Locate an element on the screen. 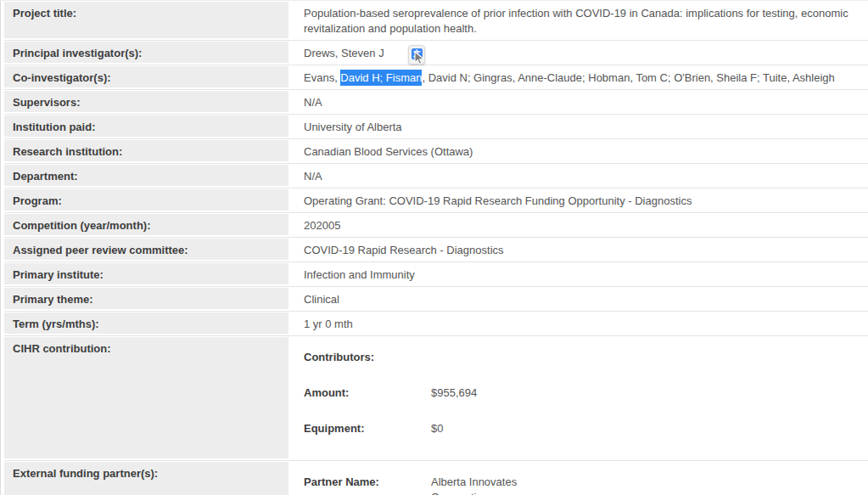  table-row: Project title: Population-based seroprev… is located at coordinates (436, 20).